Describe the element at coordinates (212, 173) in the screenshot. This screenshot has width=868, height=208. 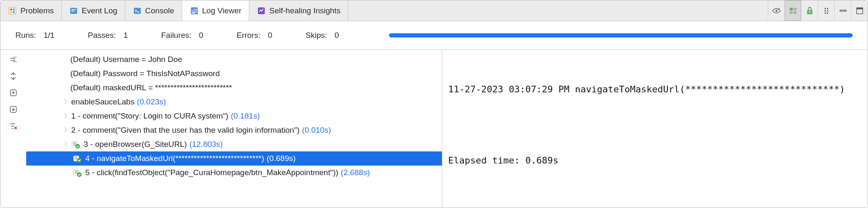
I see `tree-row-text: 5 - click(findTestObject("Page_CuraHomep…` at that location.